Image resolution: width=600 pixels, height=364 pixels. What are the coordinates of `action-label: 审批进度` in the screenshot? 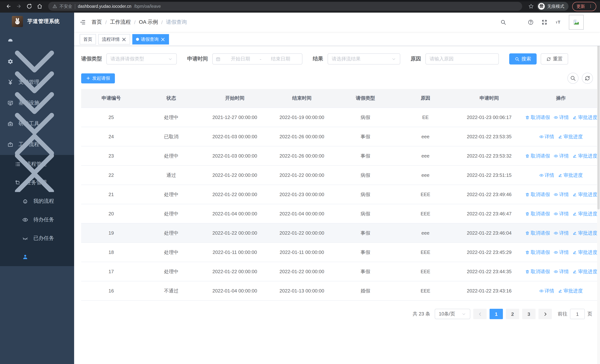 It's located at (588, 156).